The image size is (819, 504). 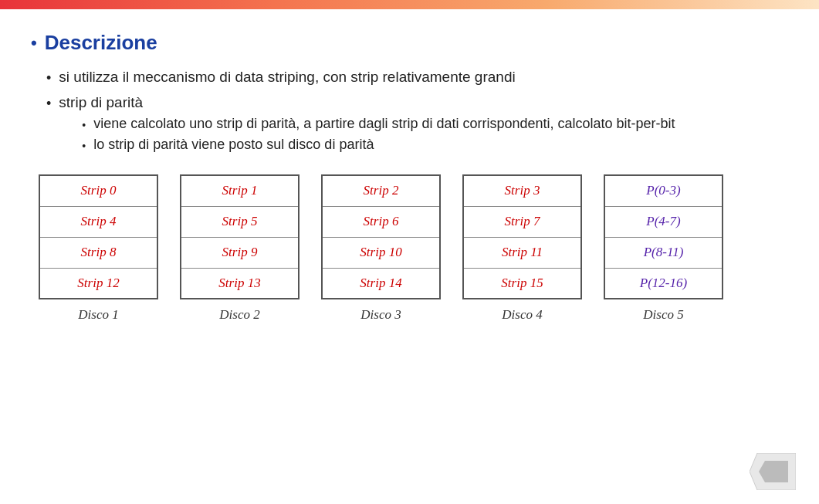 I want to click on table-row: Strip 2, so click(x=381, y=191).